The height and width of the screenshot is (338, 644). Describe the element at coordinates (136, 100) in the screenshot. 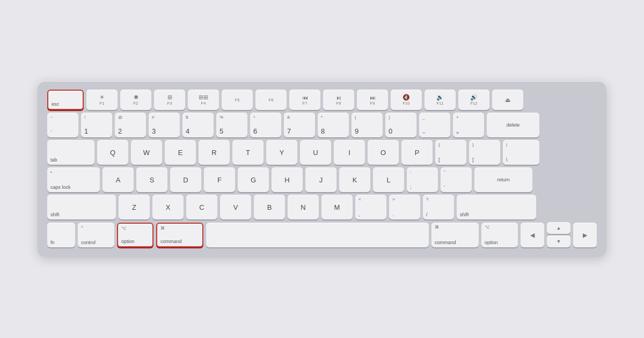

I see `key-f2: ✺ F2` at that location.